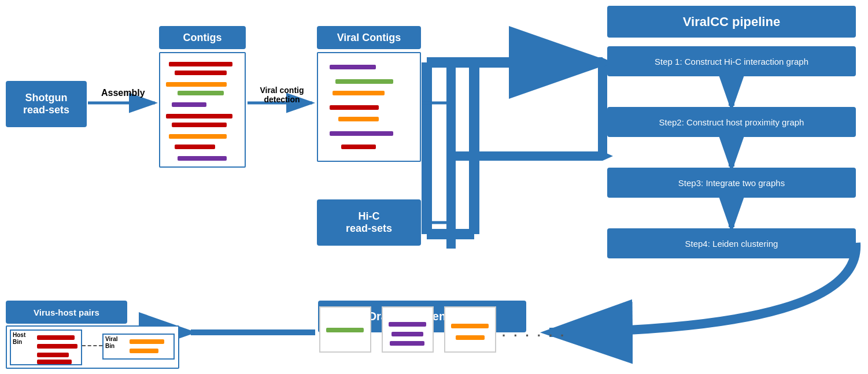 The width and height of the screenshot is (868, 374). I want to click on step1-box: Step 1: Construct Hi-C interaction graph, so click(732, 61).